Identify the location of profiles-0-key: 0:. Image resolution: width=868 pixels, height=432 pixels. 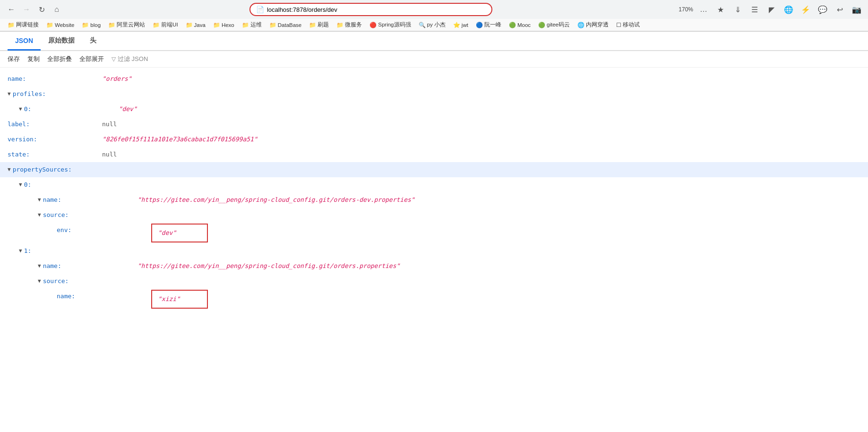
(71, 109).